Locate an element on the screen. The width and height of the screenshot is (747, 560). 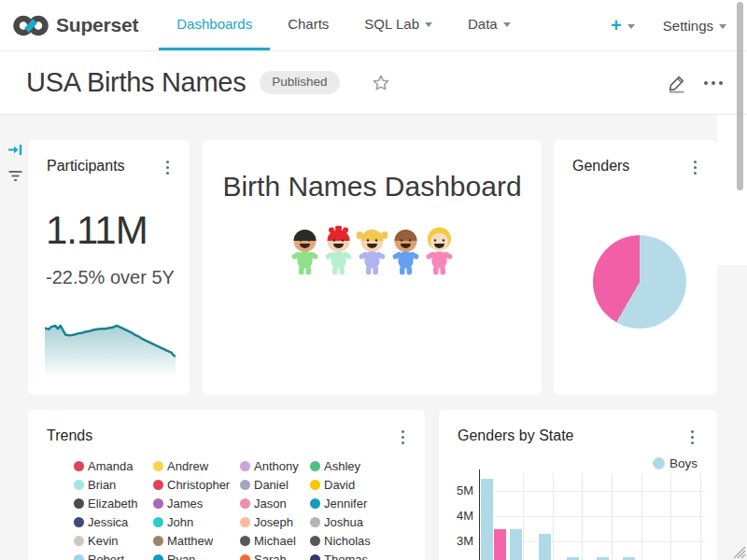
legend-item: Amanda is located at coordinates (103, 467).